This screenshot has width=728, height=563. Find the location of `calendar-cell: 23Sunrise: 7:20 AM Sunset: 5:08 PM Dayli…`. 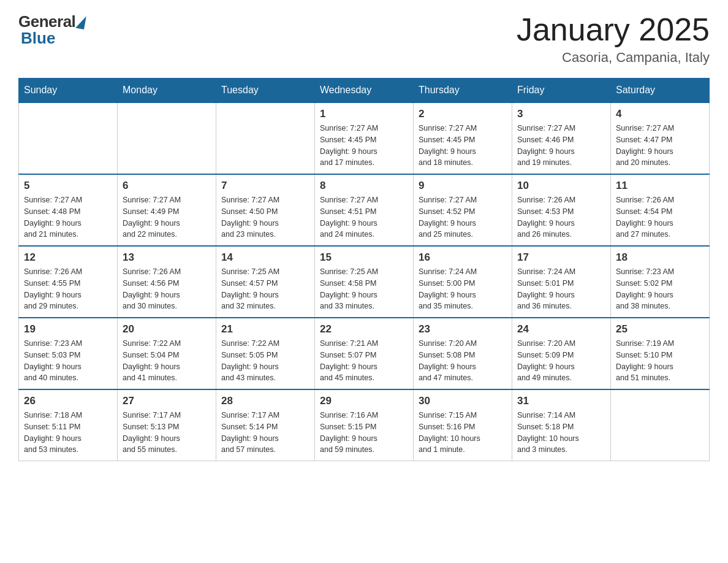

calendar-cell: 23Sunrise: 7:20 AM Sunset: 5:08 PM Dayli… is located at coordinates (463, 353).